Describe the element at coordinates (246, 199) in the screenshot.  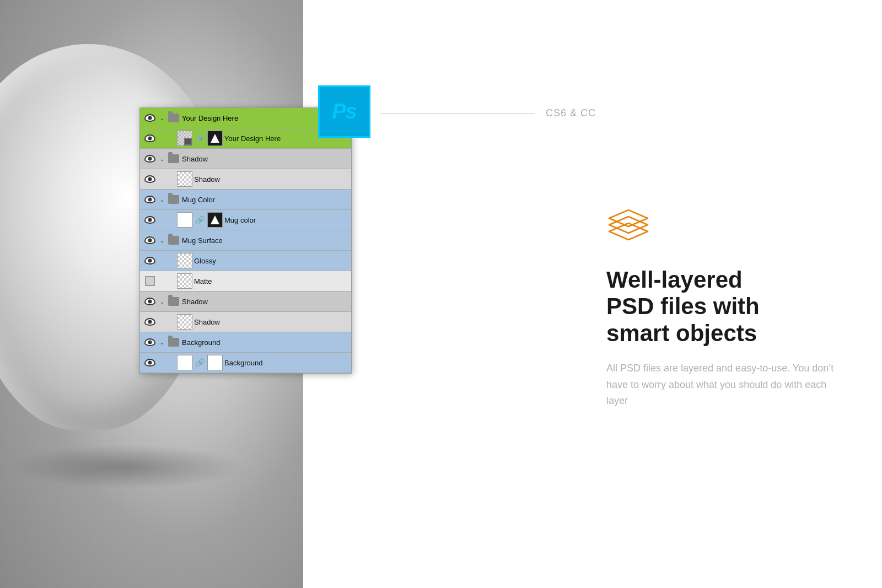
I see `layer-row: ⌄ Mug Color` at that location.